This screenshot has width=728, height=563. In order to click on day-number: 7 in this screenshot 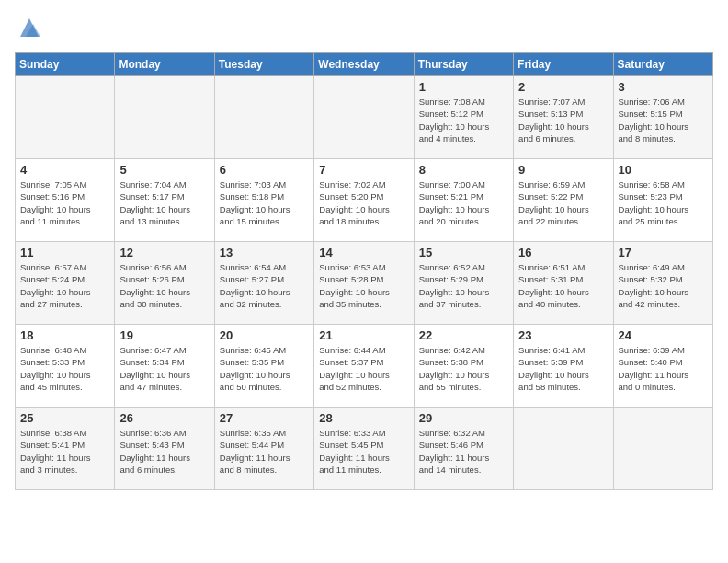, I will do `click(364, 169)`.